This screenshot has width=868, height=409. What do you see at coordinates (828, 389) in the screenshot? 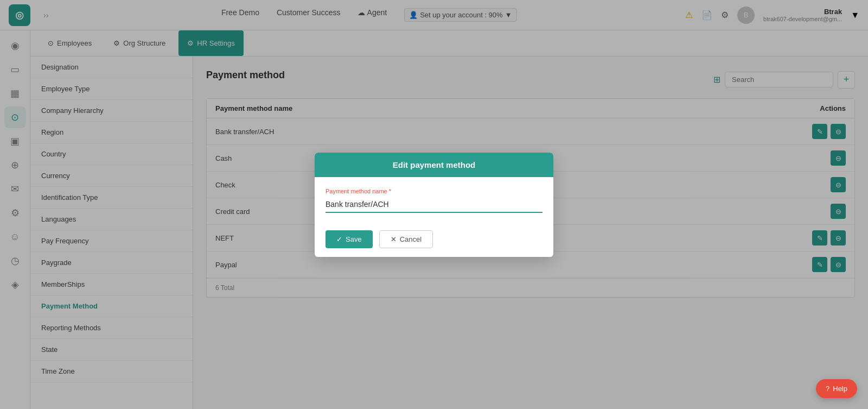
I see `help-icon: ?` at bounding box center [828, 389].